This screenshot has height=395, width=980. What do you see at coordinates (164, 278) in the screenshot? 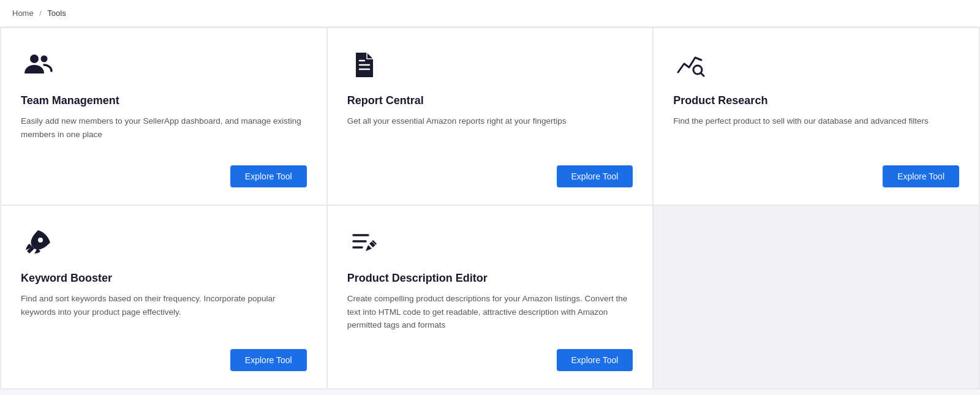
I see `tool-title-keyword-booster: Keyword Booster` at bounding box center [164, 278].